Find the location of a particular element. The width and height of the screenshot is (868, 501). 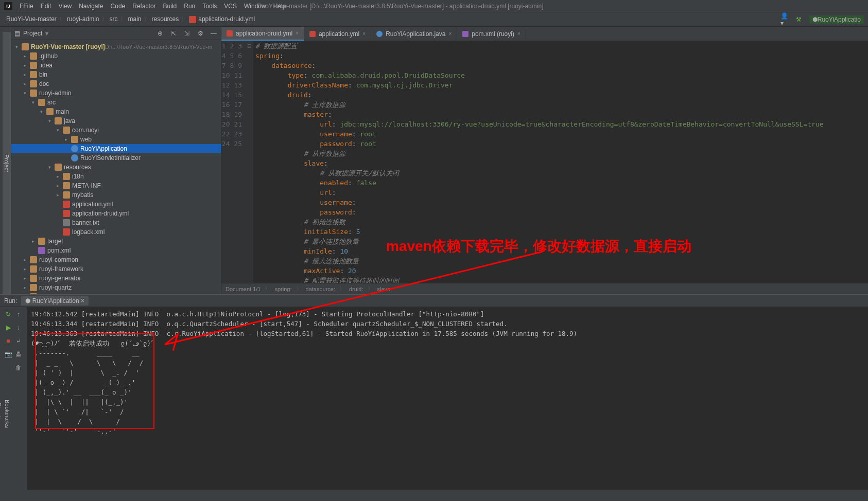

menu-view: View is located at coordinates (65, 6).